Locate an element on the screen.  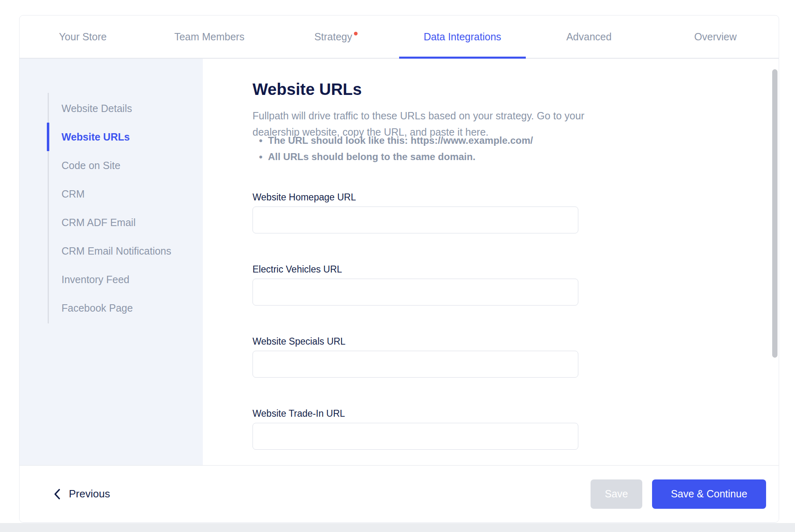
field-label: Electric Vehicles URL is located at coordinates (415, 269).